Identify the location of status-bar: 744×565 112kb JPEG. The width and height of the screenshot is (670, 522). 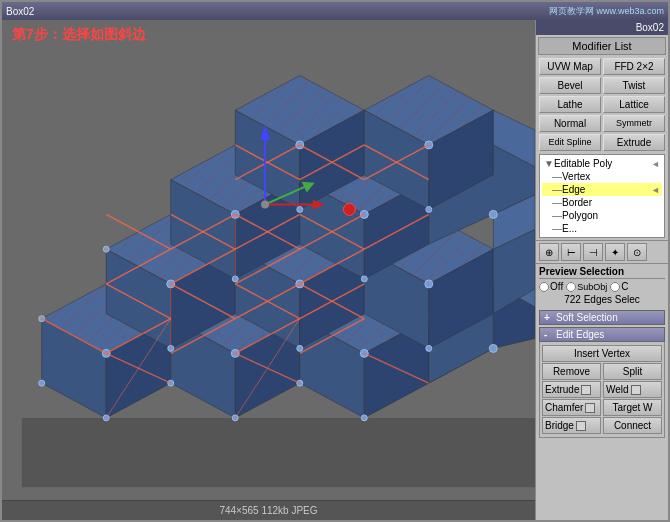
(268, 510).